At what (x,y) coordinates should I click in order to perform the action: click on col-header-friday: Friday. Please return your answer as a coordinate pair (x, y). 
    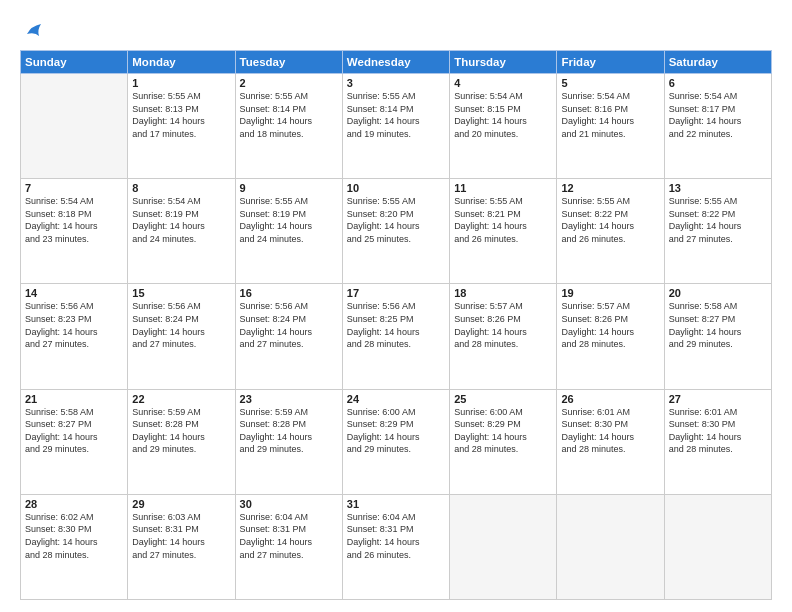
    Looking at the image, I should click on (610, 62).